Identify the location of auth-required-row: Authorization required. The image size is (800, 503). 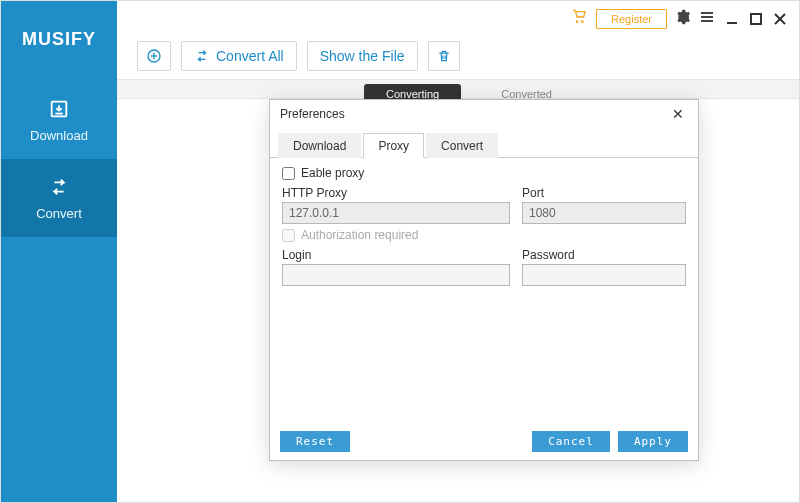
(484, 235).